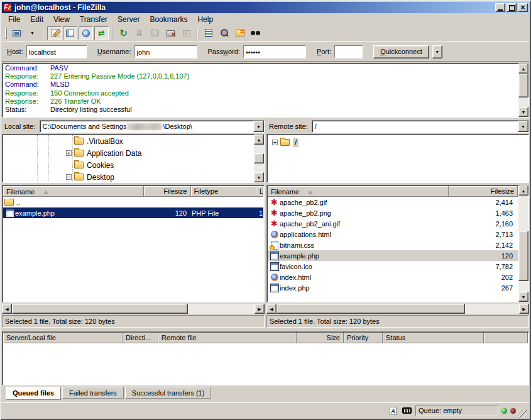  I want to click on log-line: Response:150 Connection accepted, so click(260, 93).